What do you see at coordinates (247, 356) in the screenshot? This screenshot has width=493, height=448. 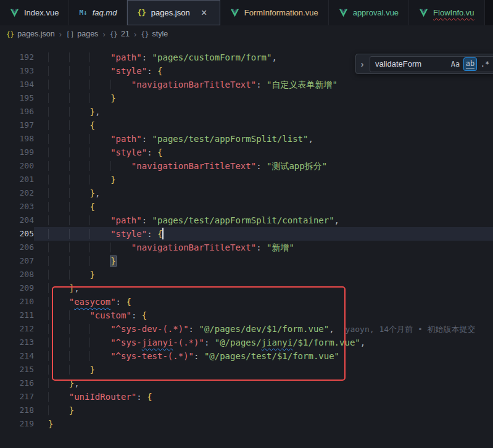 I see `code-line-214: 214 "^sys-test-(.*)": "@/pages/test/$1/f…` at bounding box center [247, 356].